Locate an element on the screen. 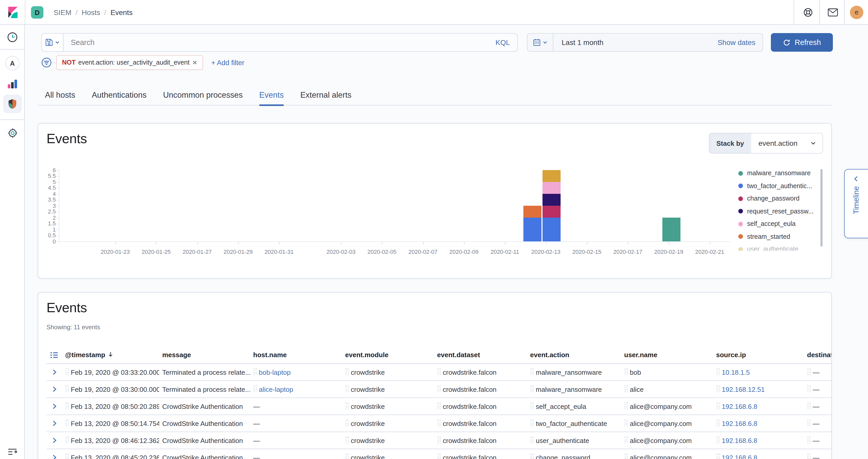 The image size is (868, 459). cell-host: alice-laptop is located at coordinates (296, 389).